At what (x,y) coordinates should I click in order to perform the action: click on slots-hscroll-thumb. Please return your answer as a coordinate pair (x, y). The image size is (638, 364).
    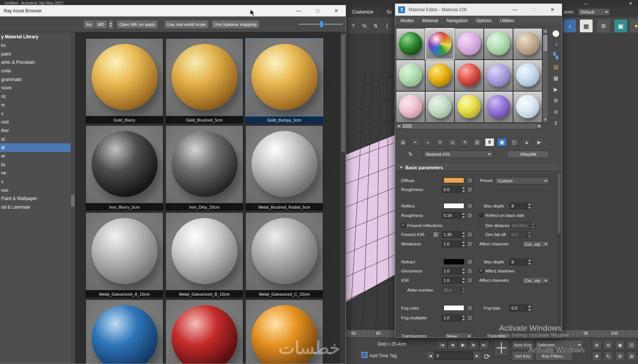
    Looking at the image, I should click on (407, 126).